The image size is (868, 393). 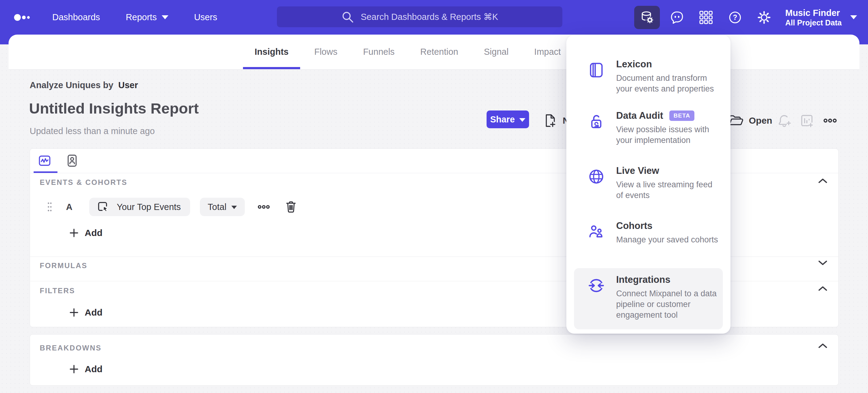 What do you see at coordinates (750, 121) in the screenshot?
I see `open-report-button: Open` at bounding box center [750, 121].